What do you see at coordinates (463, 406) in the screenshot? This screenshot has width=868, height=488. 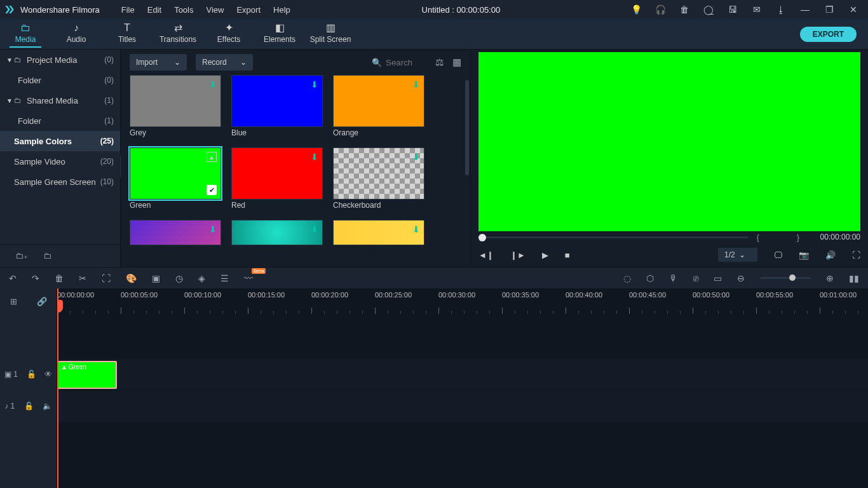 I see `audio-track` at bounding box center [463, 406].